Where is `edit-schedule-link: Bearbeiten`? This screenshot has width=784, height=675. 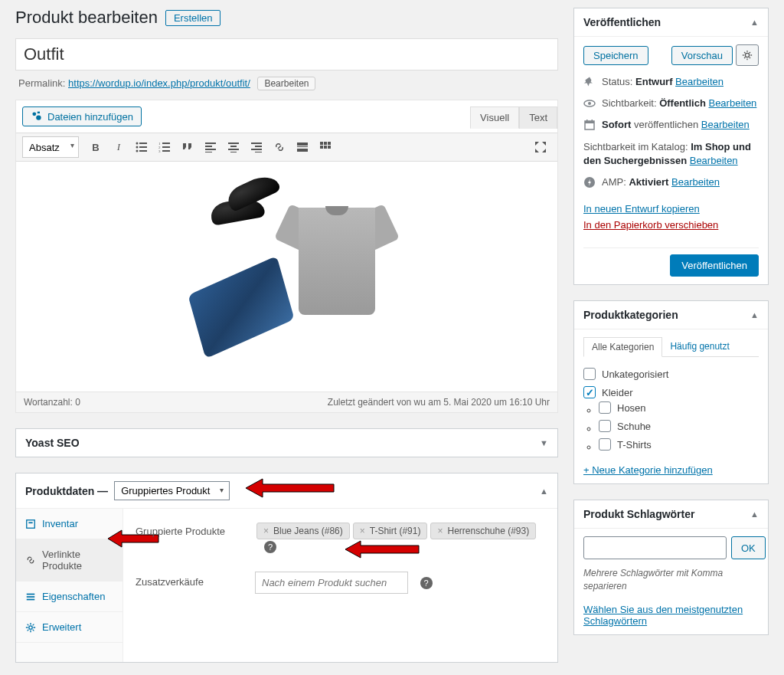
edit-schedule-link: Bearbeiten is located at coordinates (726, 124).